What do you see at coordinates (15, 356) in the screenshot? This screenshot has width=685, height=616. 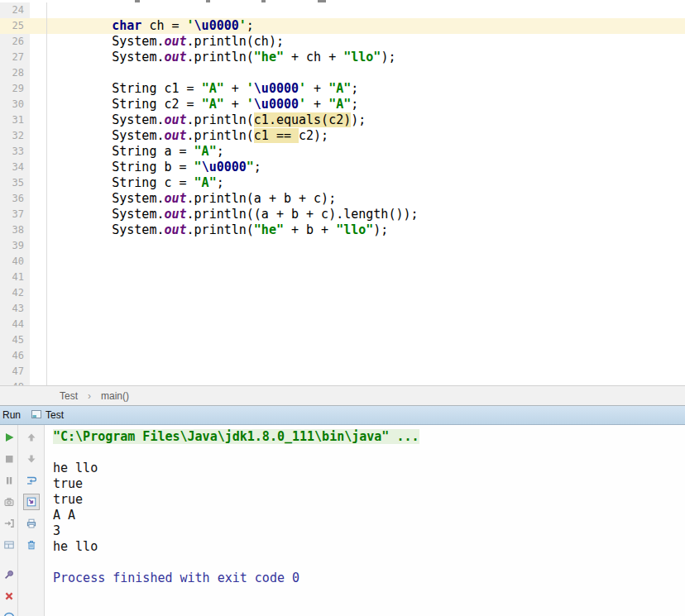 I see `line-number: 46` at bounding box center [15, 356].